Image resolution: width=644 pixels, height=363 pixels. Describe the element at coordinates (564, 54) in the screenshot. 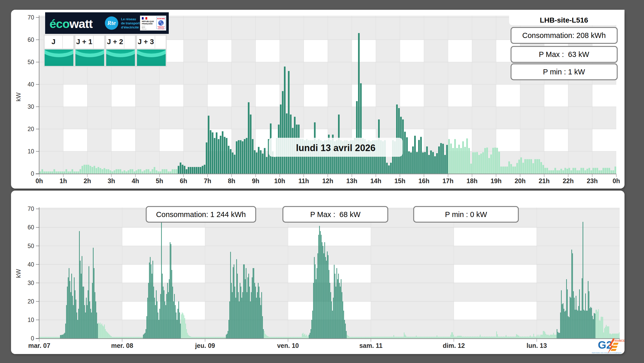

I see `svg-text: P Max : 63 kW` at that location.